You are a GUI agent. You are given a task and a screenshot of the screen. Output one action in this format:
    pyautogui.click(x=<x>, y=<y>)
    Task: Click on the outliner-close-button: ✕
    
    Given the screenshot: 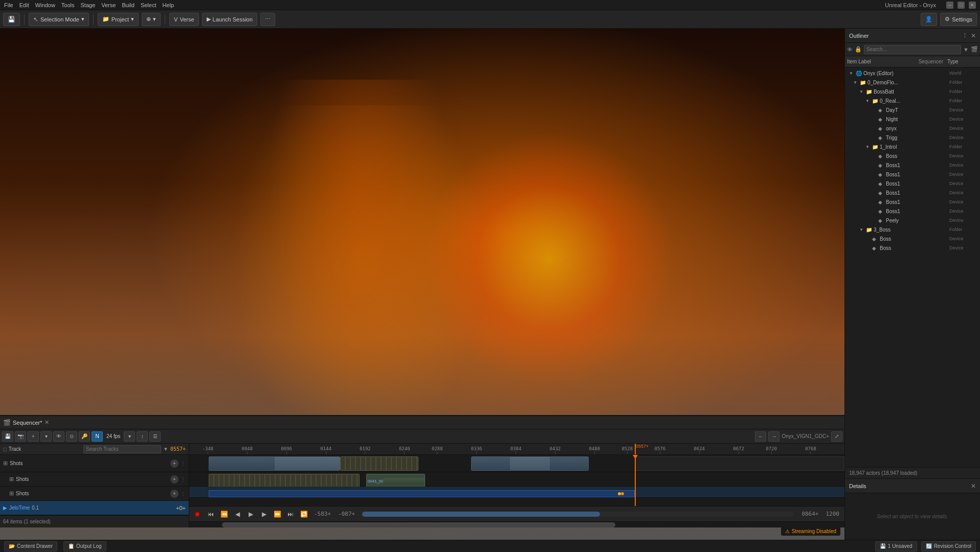 What is the action you would take?
    pyautogui.click(x=973, y=36)
    